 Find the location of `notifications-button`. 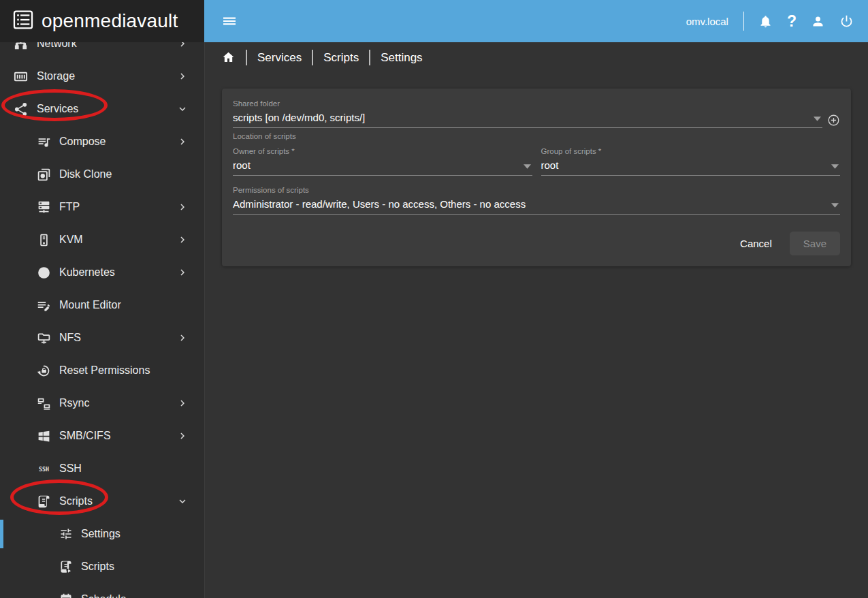

notifications-button is located at coordinates (765, 22).